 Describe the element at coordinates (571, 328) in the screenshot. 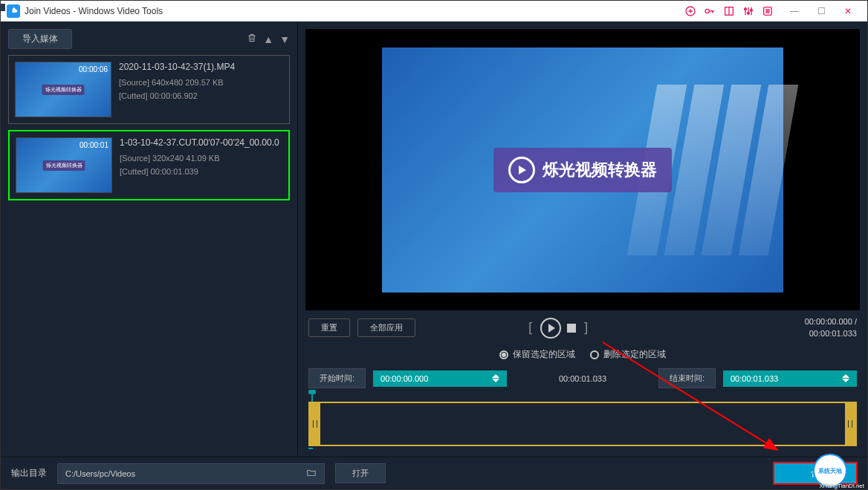

I see `stop-button` at that location.